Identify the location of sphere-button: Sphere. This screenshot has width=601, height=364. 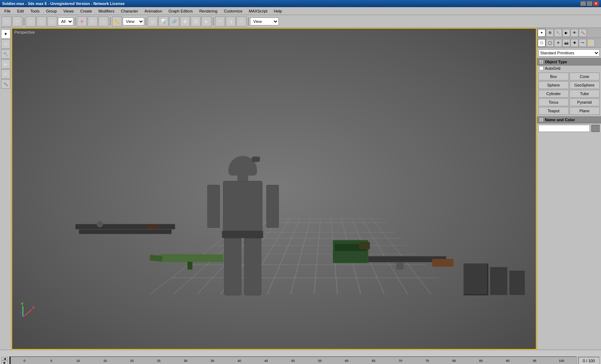
(554, 85).